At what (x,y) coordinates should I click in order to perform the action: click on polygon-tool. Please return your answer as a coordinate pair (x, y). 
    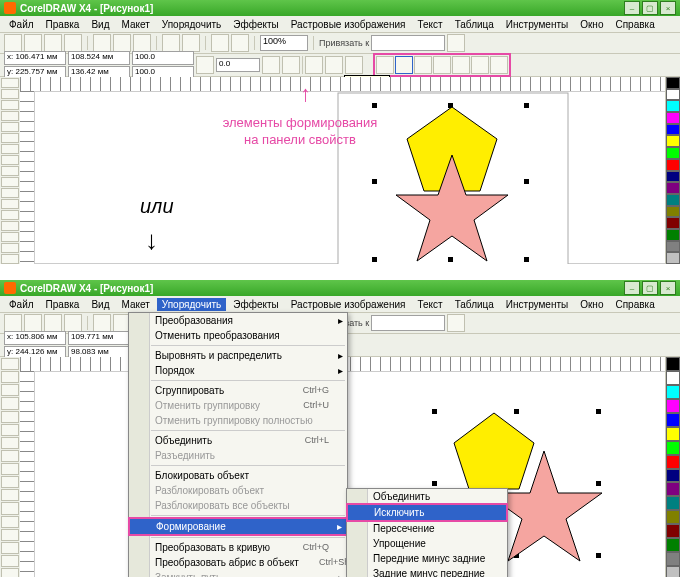
    Looking at the image, I should click on (10, 469).